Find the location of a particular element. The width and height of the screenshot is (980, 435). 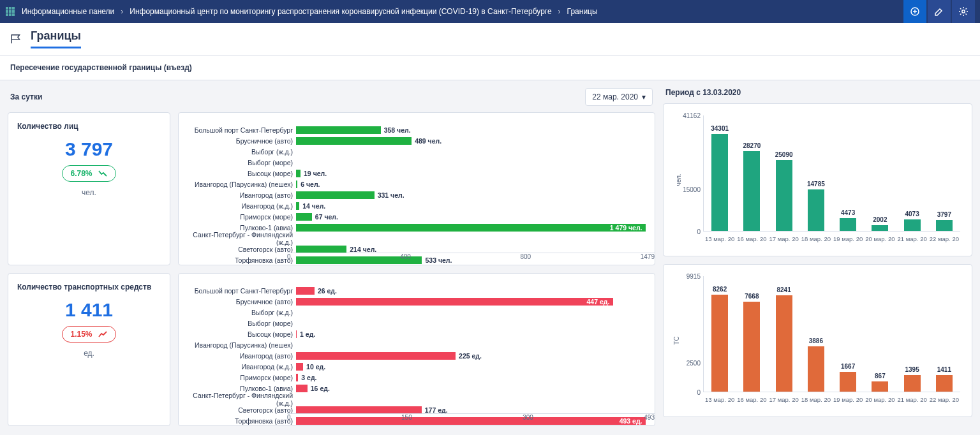

kpi-persons-title: Количество лиц is located at coordinates (89, 126).